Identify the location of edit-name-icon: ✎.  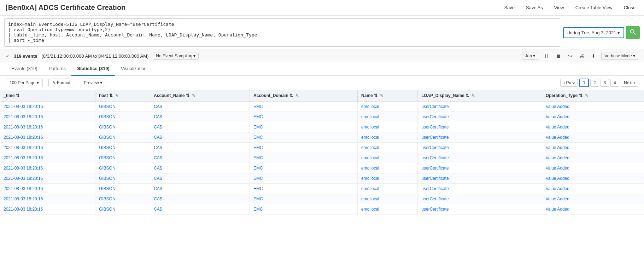
(382, 96).